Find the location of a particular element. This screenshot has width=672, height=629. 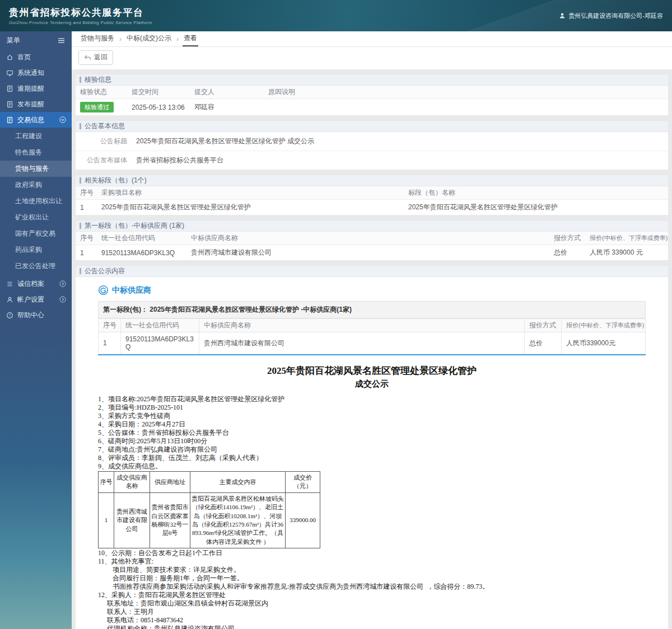

document-lines-after: 10、公示期：自公告发布之日起1个工作日11、其他补充事宜:项目用途、简要技术要… is located at coordinates (372, 589).